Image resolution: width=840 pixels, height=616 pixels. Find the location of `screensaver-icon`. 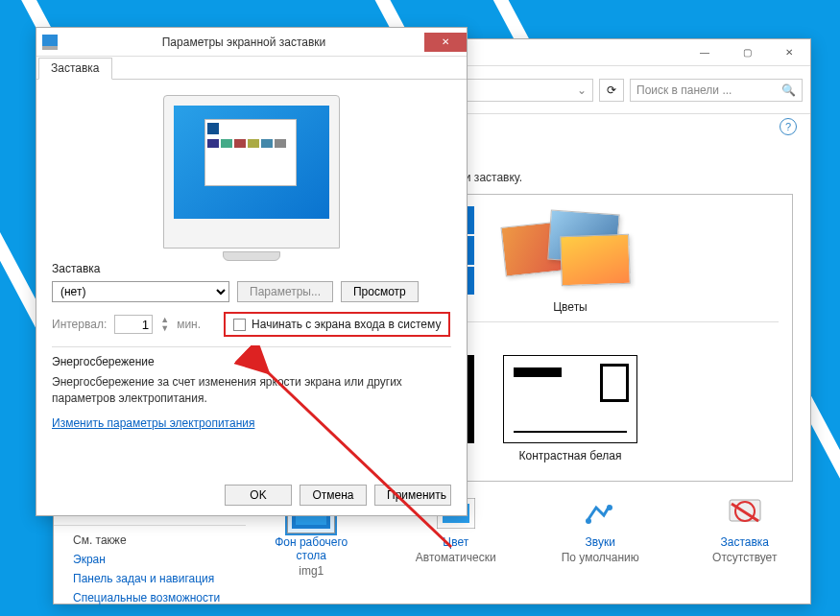

screensaver-icon is located at coordinates (745, 513).